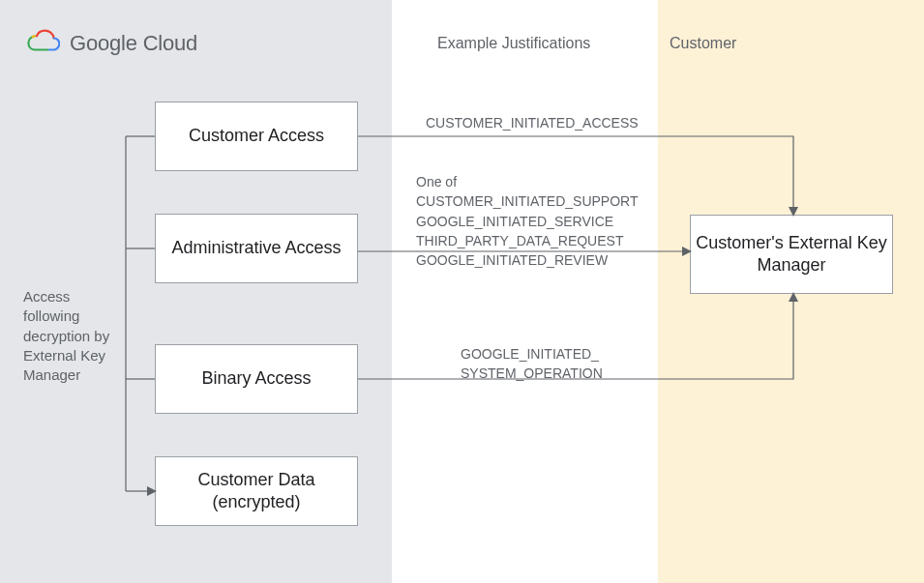 This screenshot has height=583, width=924. What do you see at coordinates (527, 220) in the screenshot?
I see `arrow-label-admin-list: One of CUSTOMER_INITIATED_SUPPORT GOOGLE…` at bounding box center [527, 220].